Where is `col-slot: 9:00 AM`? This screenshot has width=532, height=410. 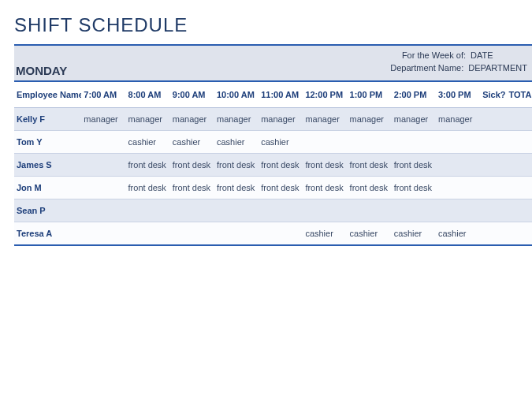 col-slot: 9:00 AM is located at coordinates (192, 95).